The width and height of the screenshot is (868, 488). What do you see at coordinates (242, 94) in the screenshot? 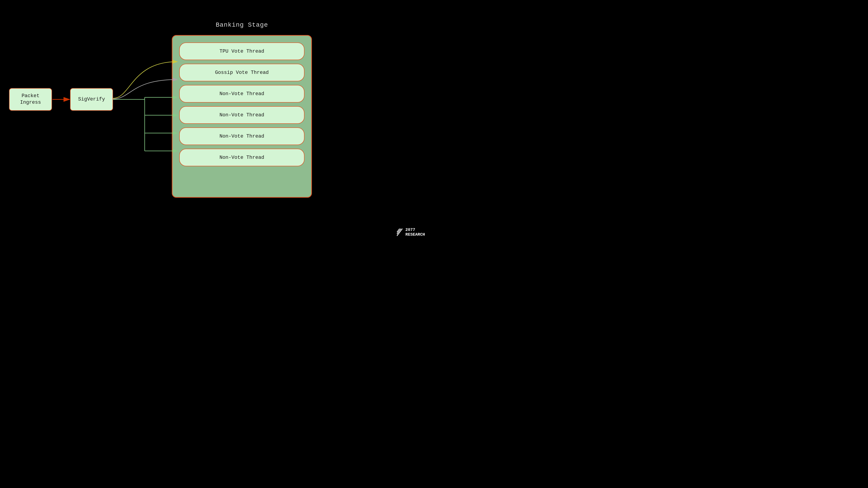
I see `non-vote-thread-1: Non-Vote Thread` at bounding box center [242, 94].